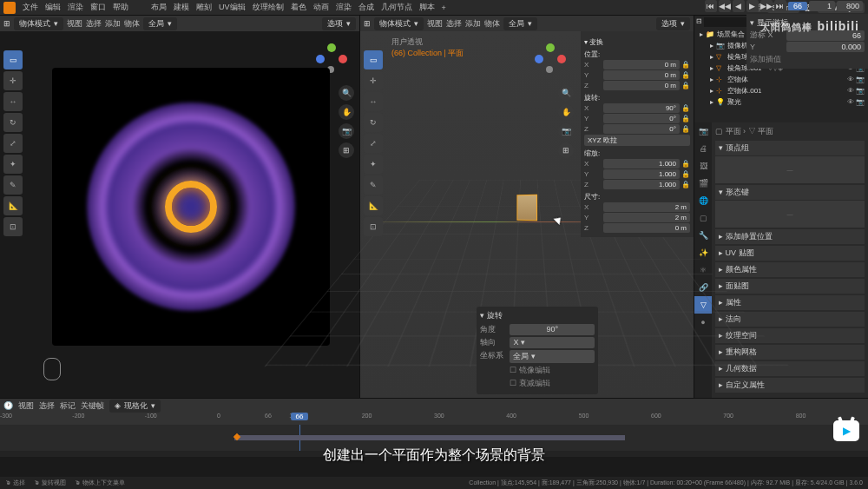  What do you see at coordinates (637, 141) in the screenshot?
I see `rot-mode-dropdown: XYZ 欧拉` at bounding box center [637, 141].